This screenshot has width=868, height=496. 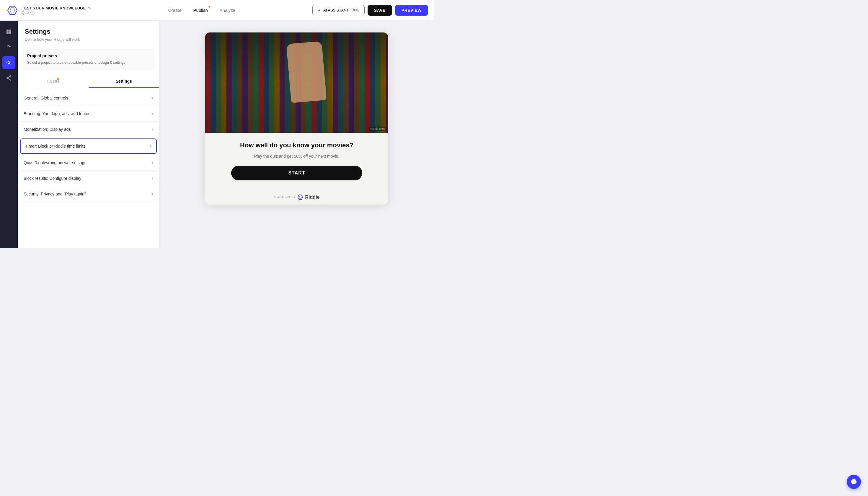 What do you see at coordinates (89, 32) in the screenshot?
I see `settings-header: Settings Define how your Riddle will wor…` at bounding box center [89, 32].